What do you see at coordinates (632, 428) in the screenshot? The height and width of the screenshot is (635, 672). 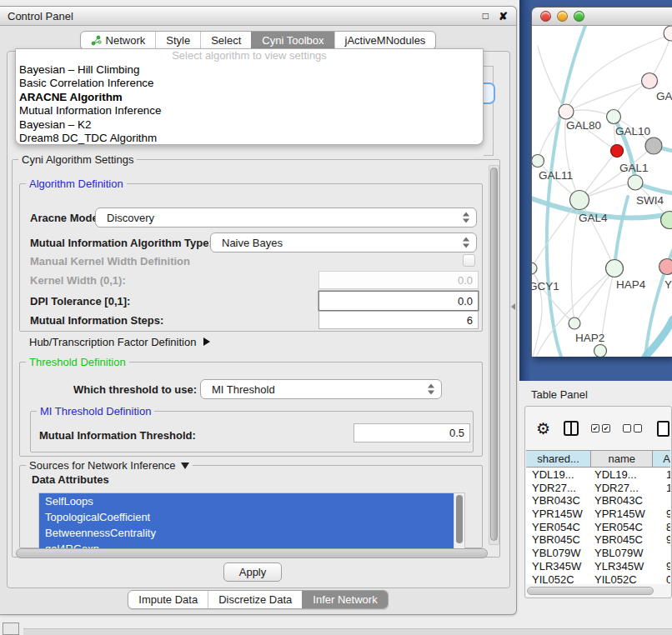 I see `unchecked-columns-icon` at bounding box center [632, 428].